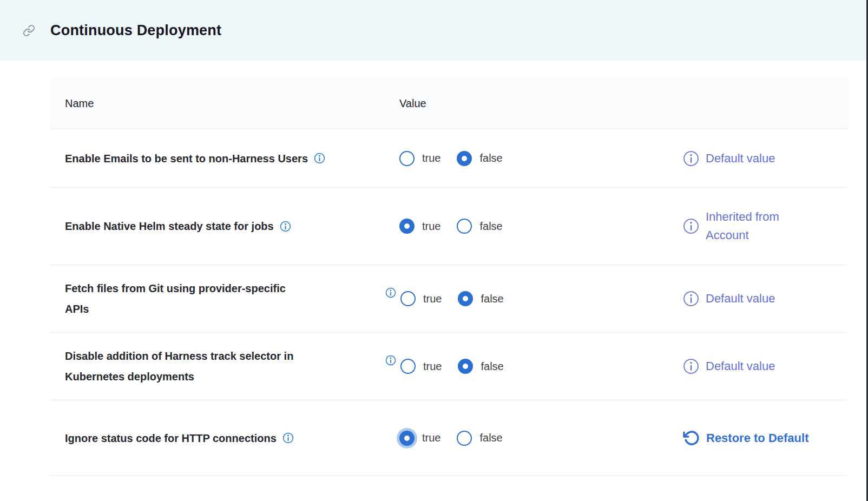 This screenshot has height=501, width=868. Describe the element at coordinates (449, 104) in the screenshot. I see `table-header-row: Name Value` at that location.